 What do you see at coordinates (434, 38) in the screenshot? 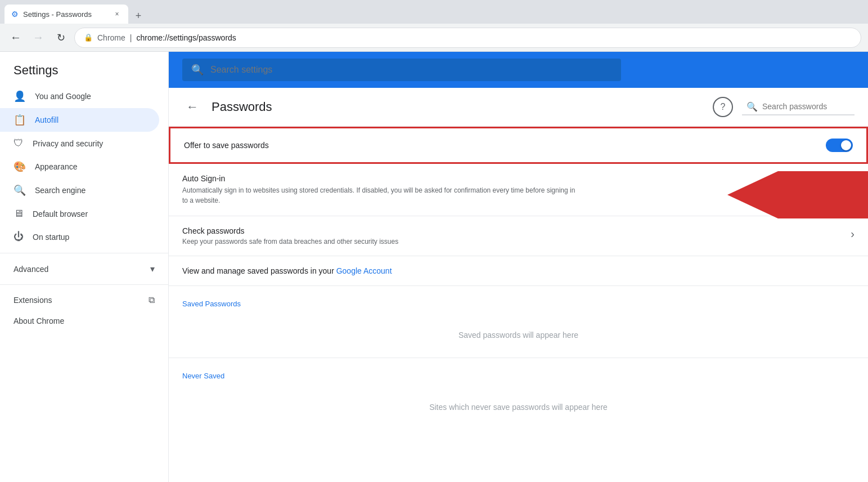
I see `nav-bar: ← → ↻ 🔒 Chrome | chrome://settings/passw…` at bounding box center [434, 38].